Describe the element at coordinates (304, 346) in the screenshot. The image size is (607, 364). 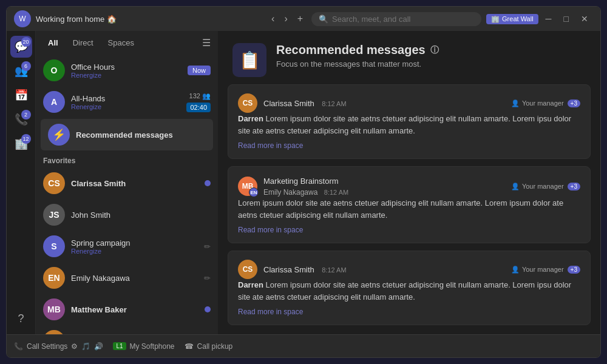
I see `bottom-bar: 📞 Call Settings ⚙ 🎵 🔊 L1 My Softphone ☎ …` at that location.